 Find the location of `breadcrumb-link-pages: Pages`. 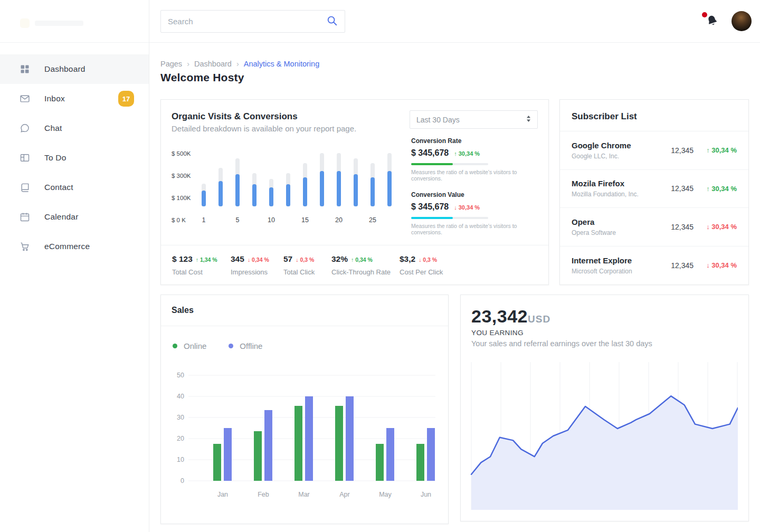

breadcrumb-link-pages: Pages is located at coordinates (171, 64).